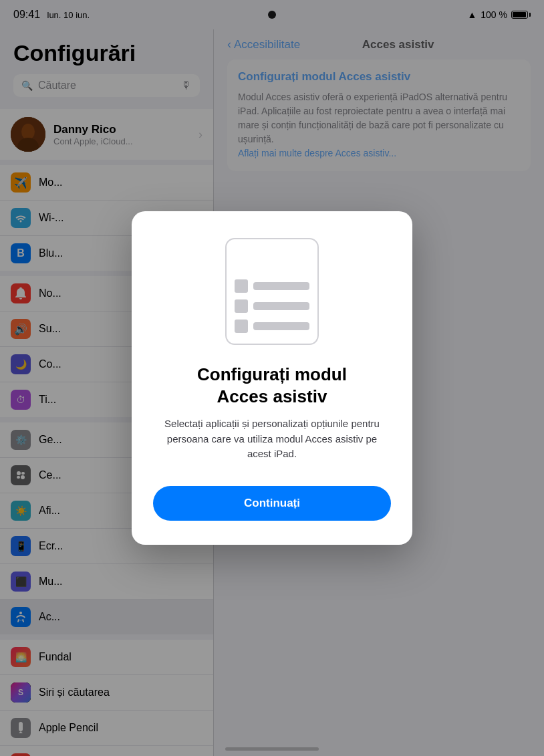 This screenshot has height=756, width=544. I want to click on modal-description: Selectați aplicații și personalizați opț…, so click(272, 439).